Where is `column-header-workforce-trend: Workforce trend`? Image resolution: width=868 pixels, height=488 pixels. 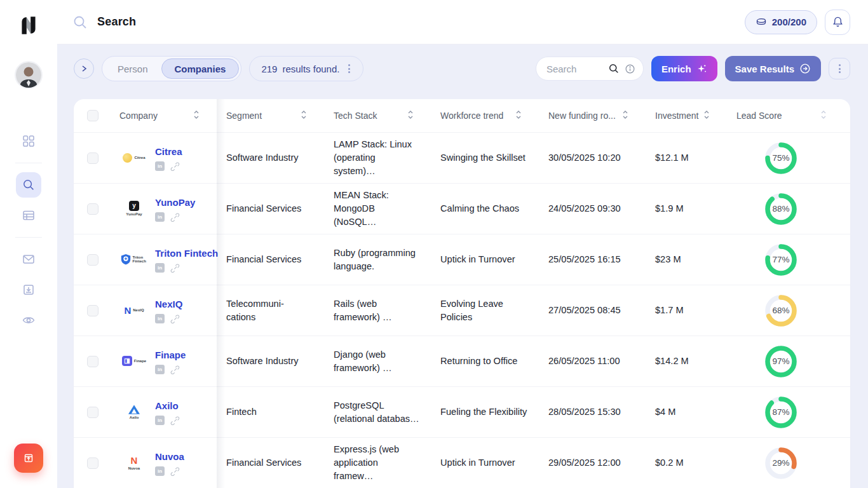
column-header-workforce-trend: Workforce trend is located at coordinates (485, 116).